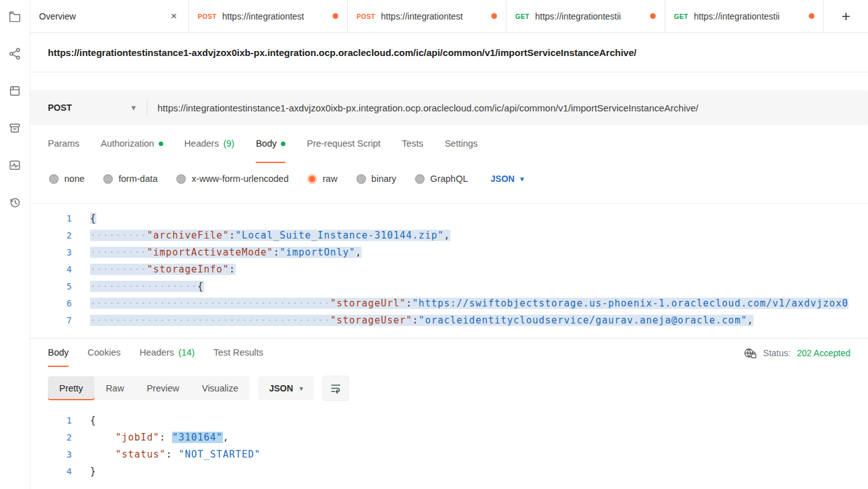 The width and height of the screenshot is (868, 489). What do you see at coordinates (51, 235) in the screenshot?
I see `line-number: 2` at bounding box center [51, 235].